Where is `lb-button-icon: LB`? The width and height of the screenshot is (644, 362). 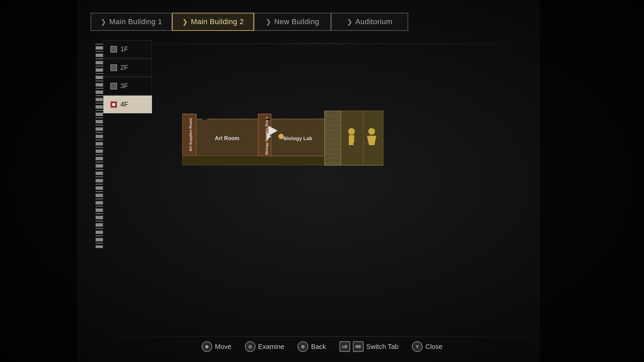 lb-button-icon: LB is located at coordinates (345, 347).